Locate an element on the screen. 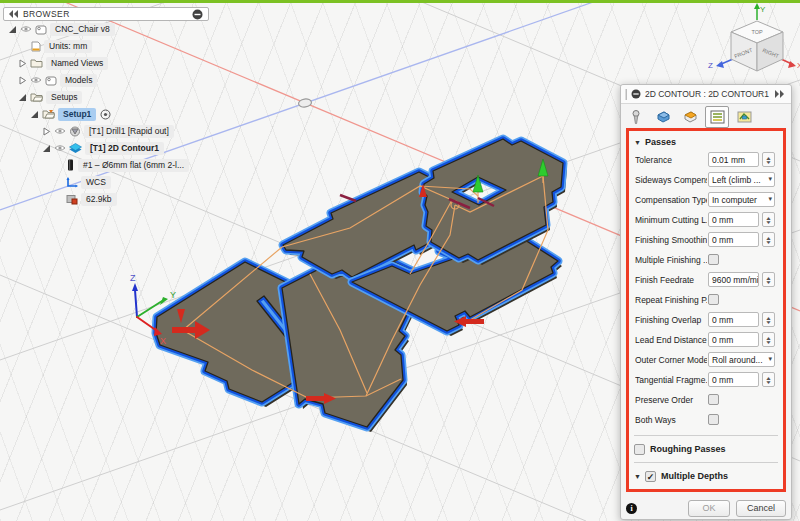 The width and height of the screenshot is (800, 521). dialog-tab-strip is located at coordinates (690, 118).